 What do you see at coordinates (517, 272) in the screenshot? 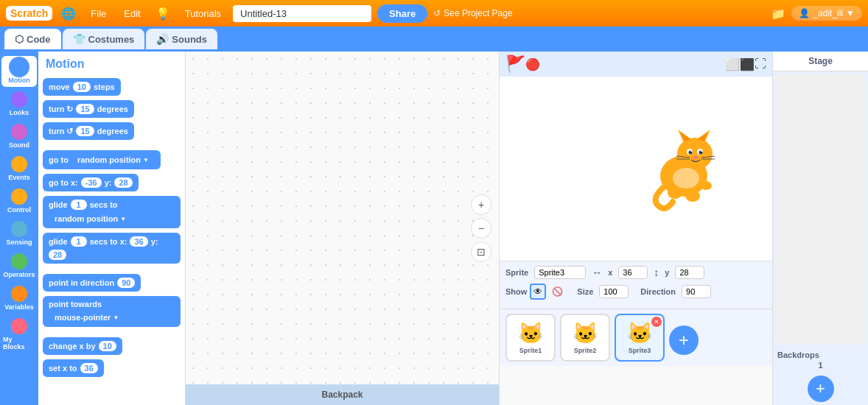
I see `sprite-label: Sprite` at bounding box center [517, 272].